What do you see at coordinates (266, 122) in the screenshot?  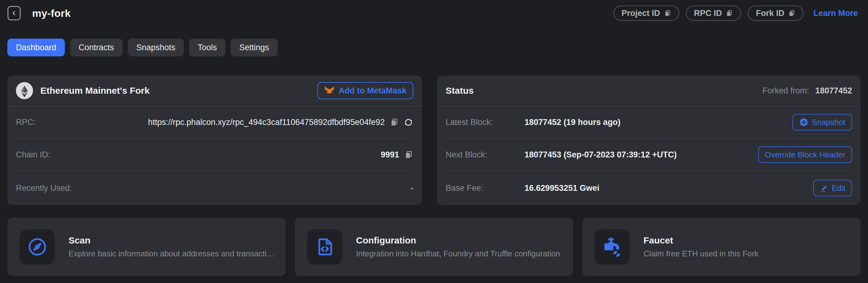 I see `rpc-url-value: https://rpc.phalcon.xyz/rpc_494c3caf1106…` at bounding box center [266, 122].